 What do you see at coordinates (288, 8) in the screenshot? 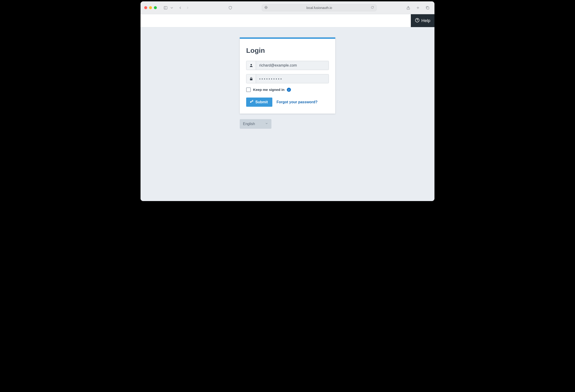
I see `browser-toolbar: local.fusionauth.io` at bounding box center [288, 8].